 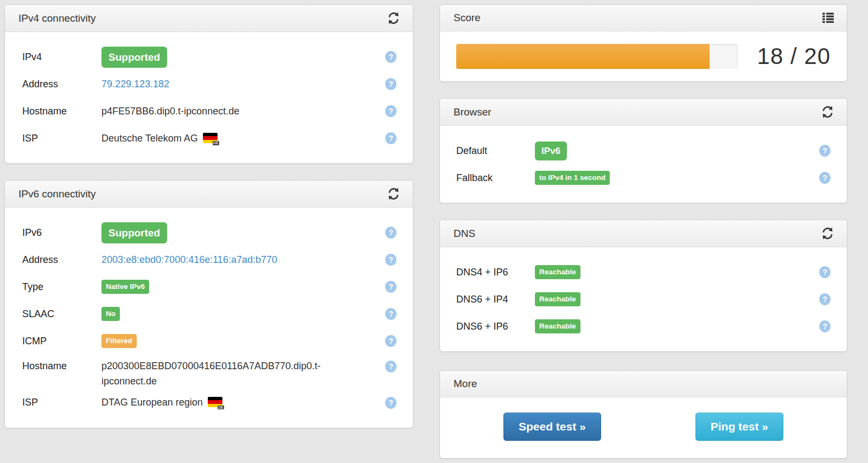 I want to click on hostname-value: p200300E8EBD07000416E0116A7ADB770.dip0.t…, so click(x=229, y=374).